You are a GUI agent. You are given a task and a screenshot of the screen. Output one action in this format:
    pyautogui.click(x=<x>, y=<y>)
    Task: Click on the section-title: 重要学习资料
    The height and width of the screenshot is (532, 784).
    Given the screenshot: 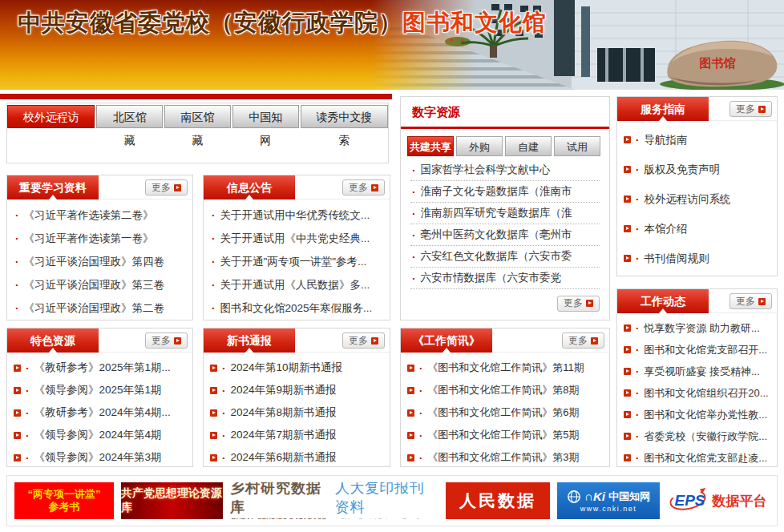 What is the action you would take?
    pyautogui.click(x=53, y=187)
    